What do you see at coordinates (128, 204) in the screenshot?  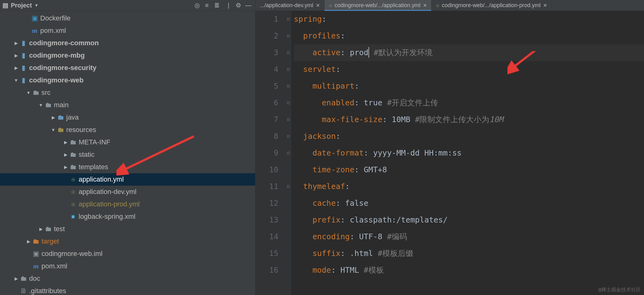 I see `tree-item-application-prod-yml: ⍟ application-prod.yml` at bounding box center [128, 204].